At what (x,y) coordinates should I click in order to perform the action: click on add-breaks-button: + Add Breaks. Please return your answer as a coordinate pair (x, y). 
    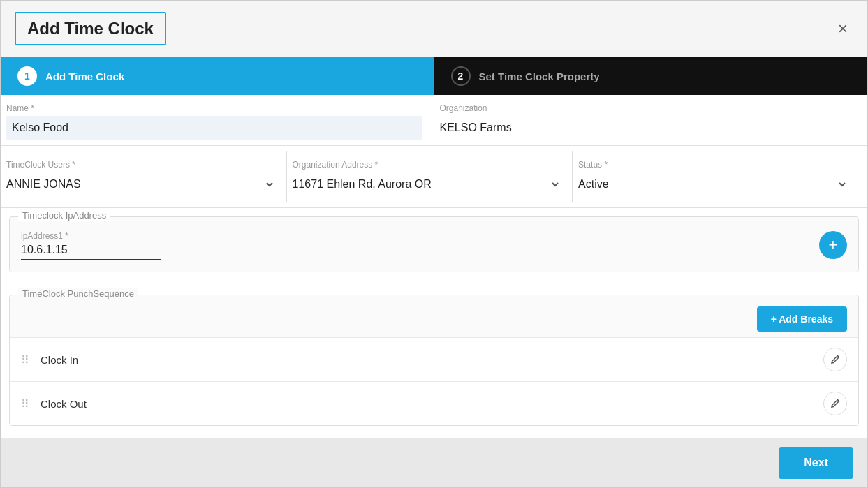
    Looking at the image, I should click on (802, 319).